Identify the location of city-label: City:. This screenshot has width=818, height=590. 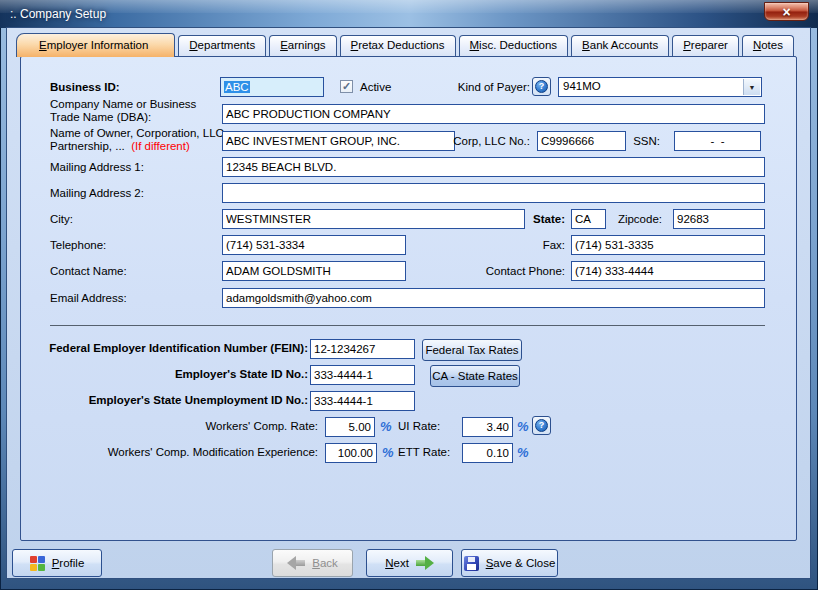
(62, 219).